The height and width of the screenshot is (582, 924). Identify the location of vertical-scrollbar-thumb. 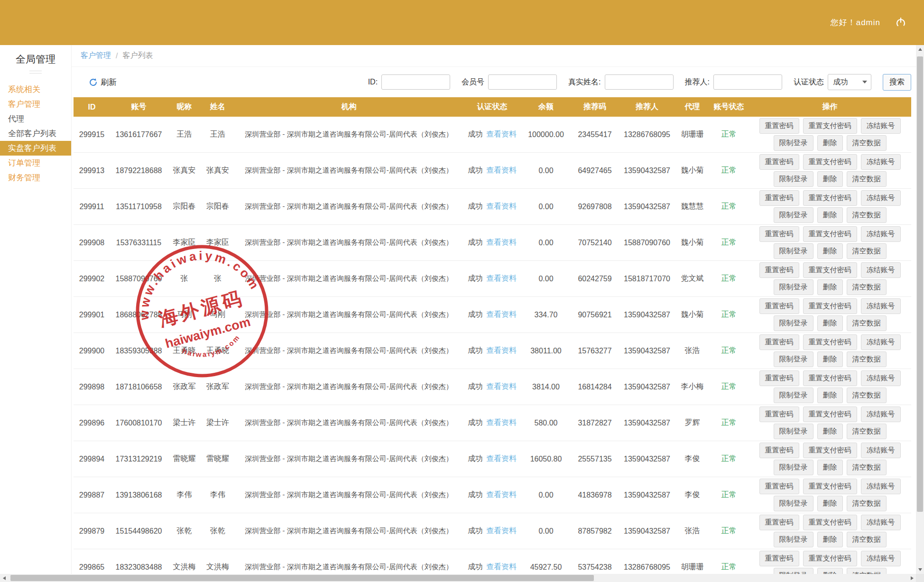
(920, 284).